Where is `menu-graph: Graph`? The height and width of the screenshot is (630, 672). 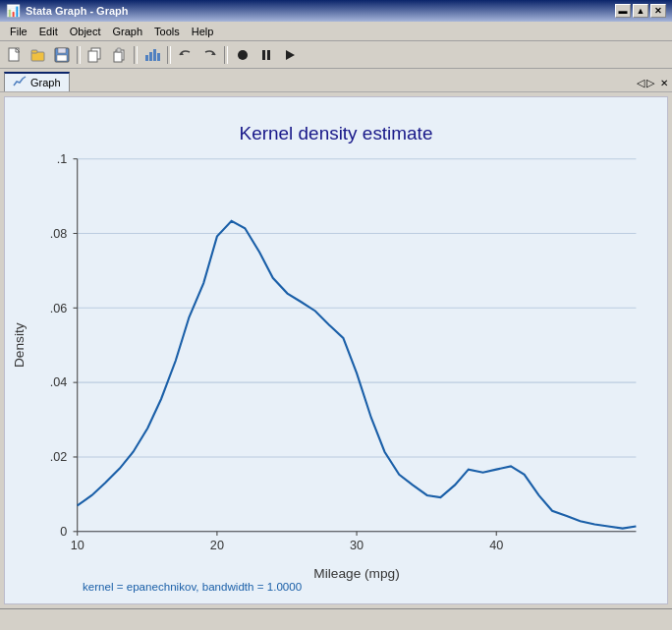
menu-graph: Graph is located at coordinates (128, 31).